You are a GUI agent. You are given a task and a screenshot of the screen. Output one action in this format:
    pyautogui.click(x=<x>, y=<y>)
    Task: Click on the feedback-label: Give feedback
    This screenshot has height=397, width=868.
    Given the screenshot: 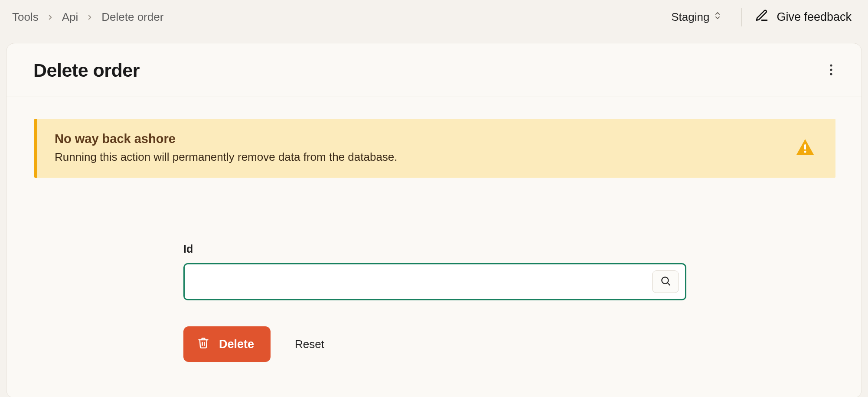 What is the action you would take?
    pyautogui.click(x=814, y=17)
    